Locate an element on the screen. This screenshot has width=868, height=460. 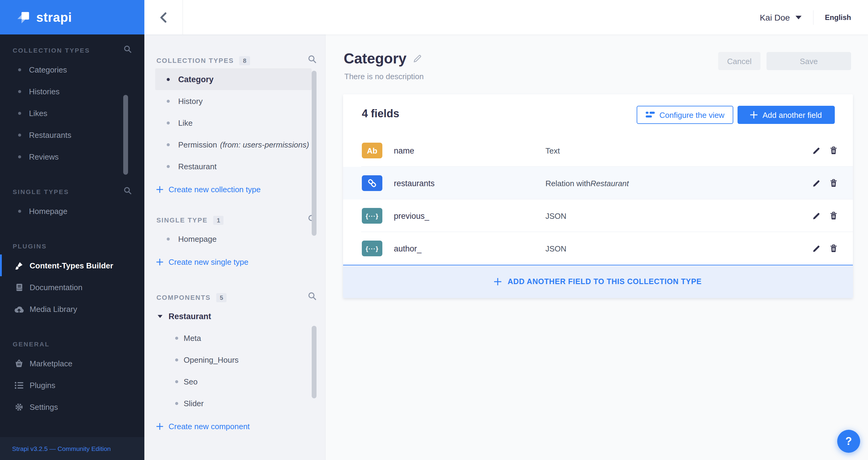
version-link: Strapi v3.2.5 — Community Edition is located at coordinates (61, 449).